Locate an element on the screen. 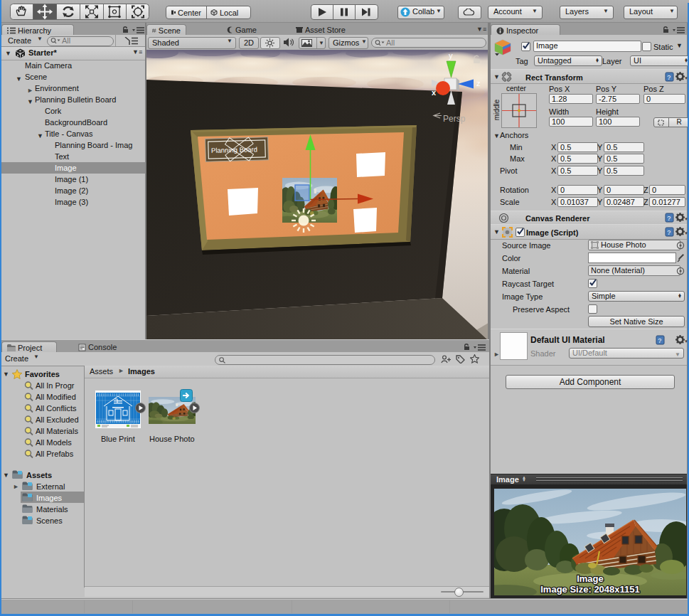 The height and width of the screenshot is (616, 689). svg-text: y is located at coordinates (451, 55).